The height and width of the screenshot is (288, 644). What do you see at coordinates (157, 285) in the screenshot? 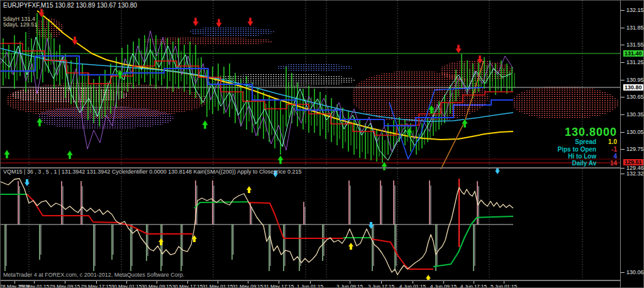
I see `time-axis-label: 30 May 09:15` at bounding box center [157, 285].